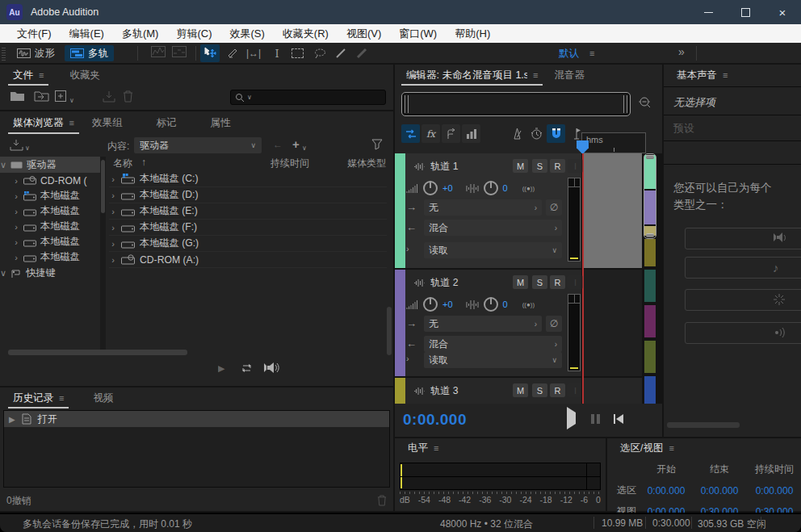 The image size is (801, 532). What do you see at coordinates (39, 398) in the screenshot?
I see `tab-history: 历史记录 ≡` at bounding box center [39, 398].